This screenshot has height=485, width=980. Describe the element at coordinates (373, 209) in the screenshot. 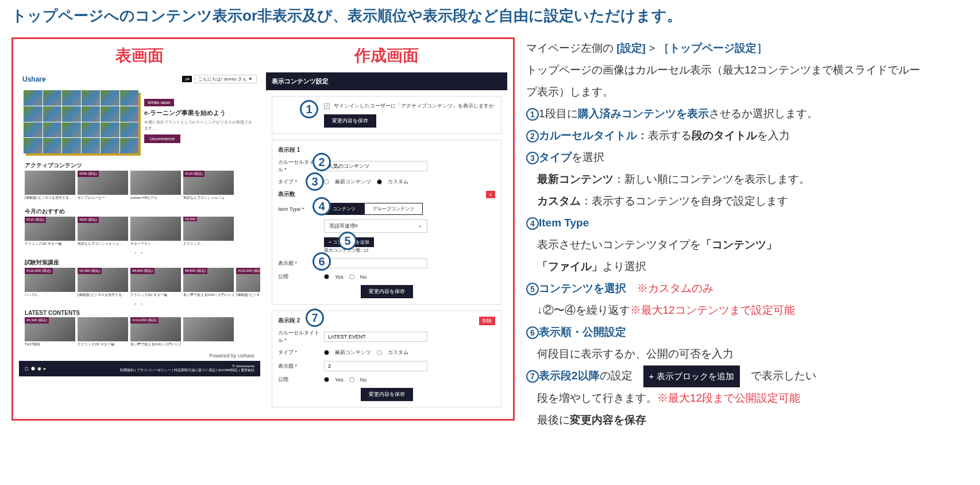

I see `item-type-toggle: コンテンツ グループコンテンツ` at that location.